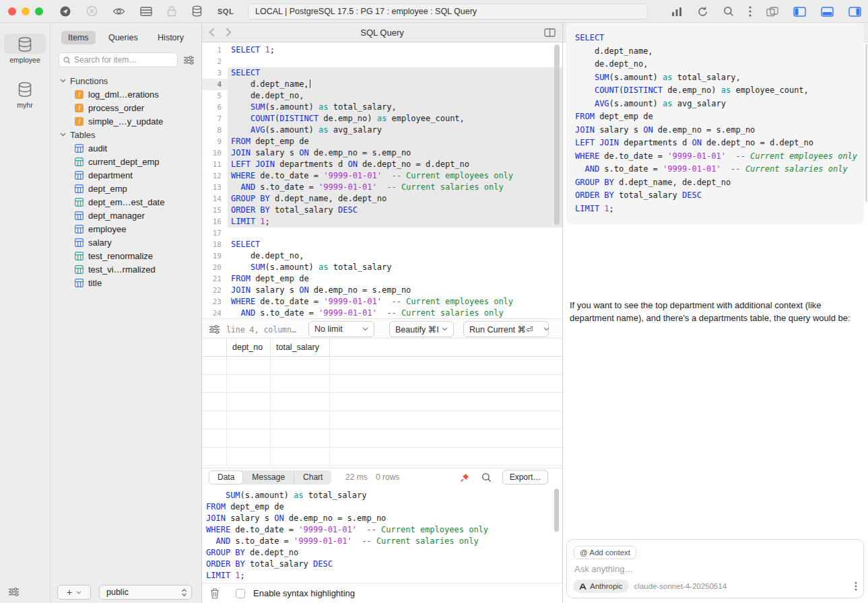  What do you see at coordinates (382, 199) in the screenshot?
I see `editor-line-14: 14GROUP BY d.dept_name, de.dept_no` at bounding box center [382, 199].